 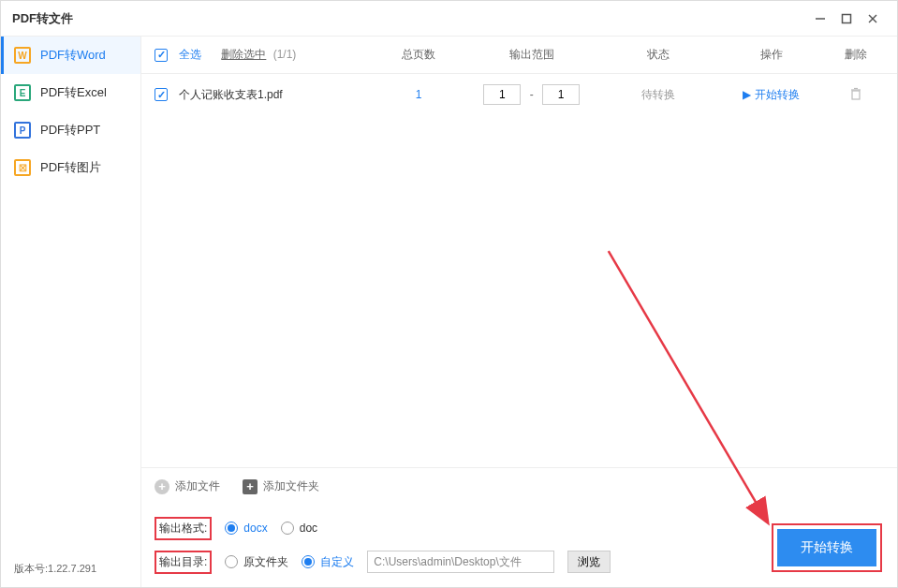 I want to click on header-status: 状态, so click(x=659, y=54).